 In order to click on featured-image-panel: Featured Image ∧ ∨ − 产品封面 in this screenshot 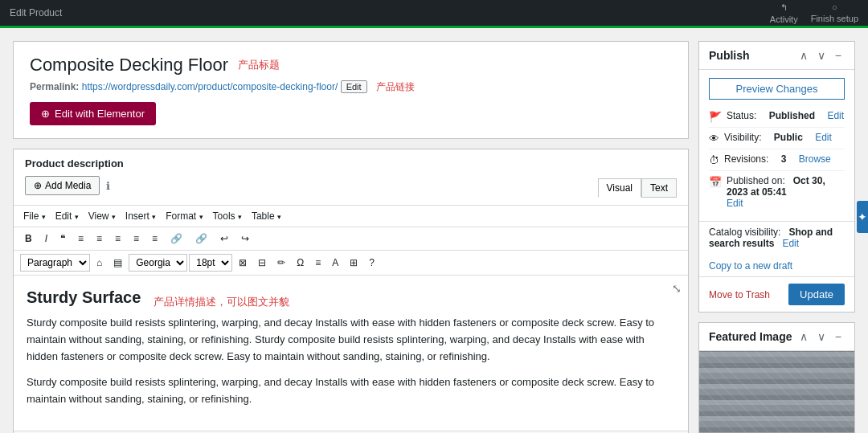, I will do `click(776, 378)`.